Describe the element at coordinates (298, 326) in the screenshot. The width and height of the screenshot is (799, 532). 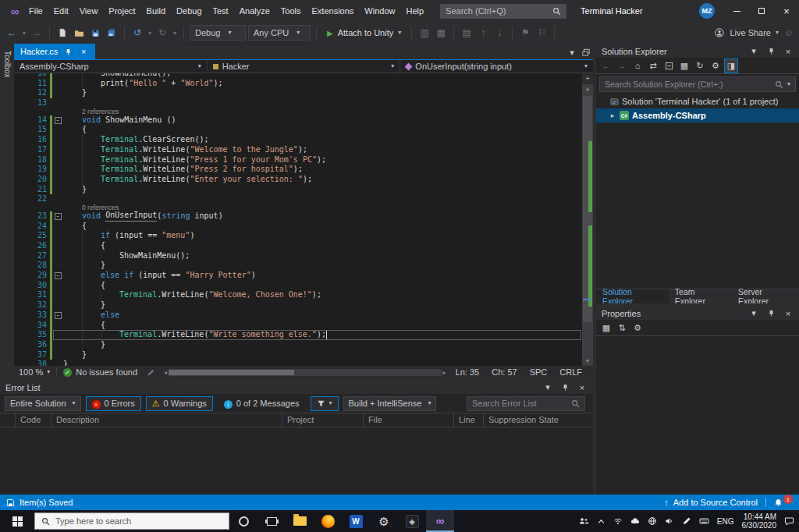
I see `code-line: 34{` at that location.